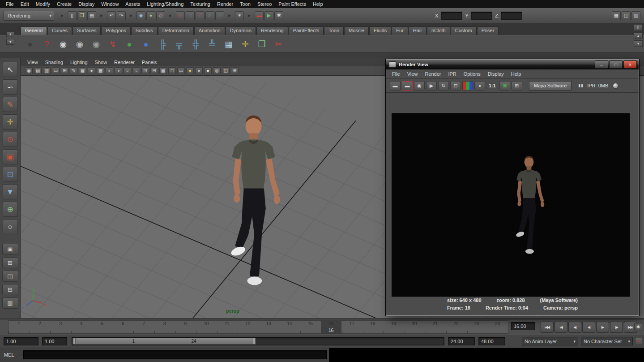  What do you see at coordinates (638, 44) in the screenshot?
I see `shelf-scroll-down-button: ▾` at bounding box center [638, 44].